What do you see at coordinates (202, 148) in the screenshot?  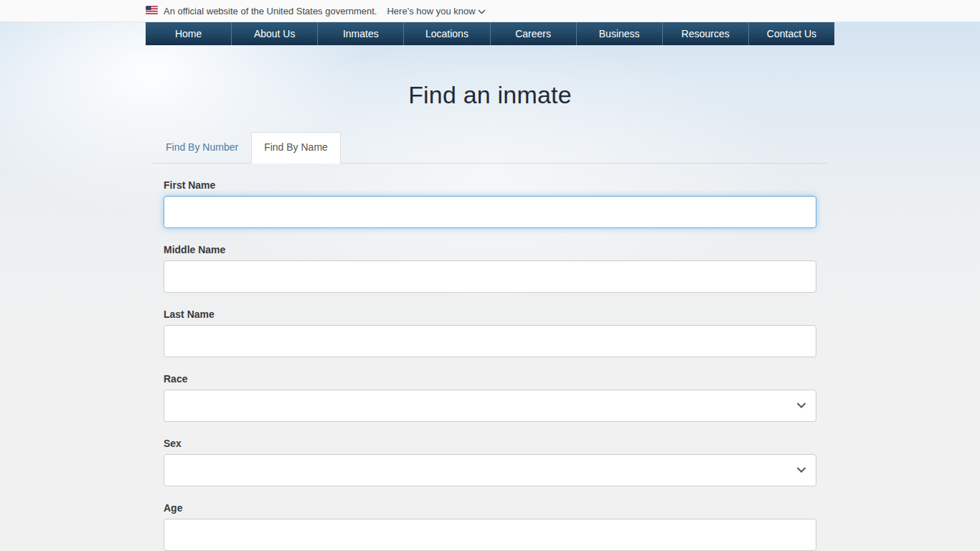 I see `tab-find-by-number: Find By Number` at bounding box center [202, 148].